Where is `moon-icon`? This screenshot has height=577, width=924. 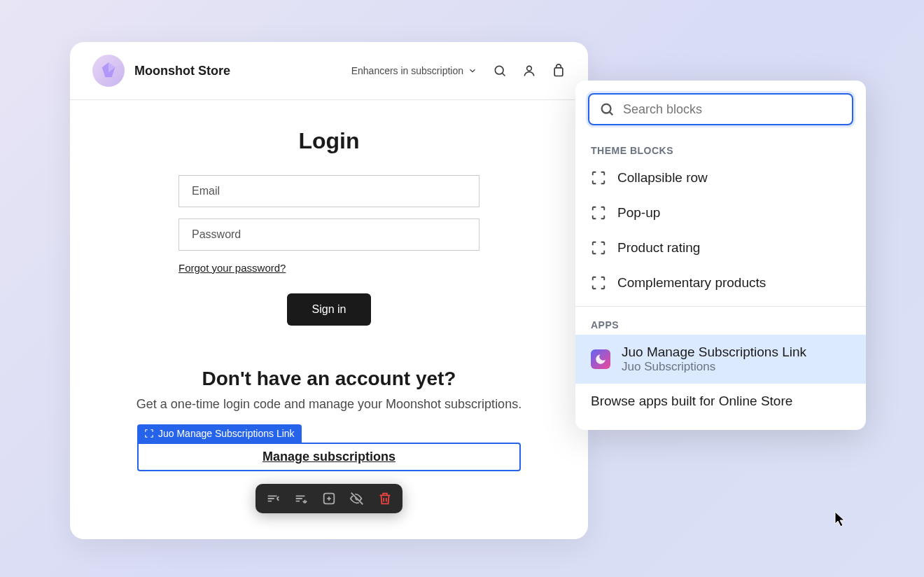
moon-icon is located at coordinates (601, 359).